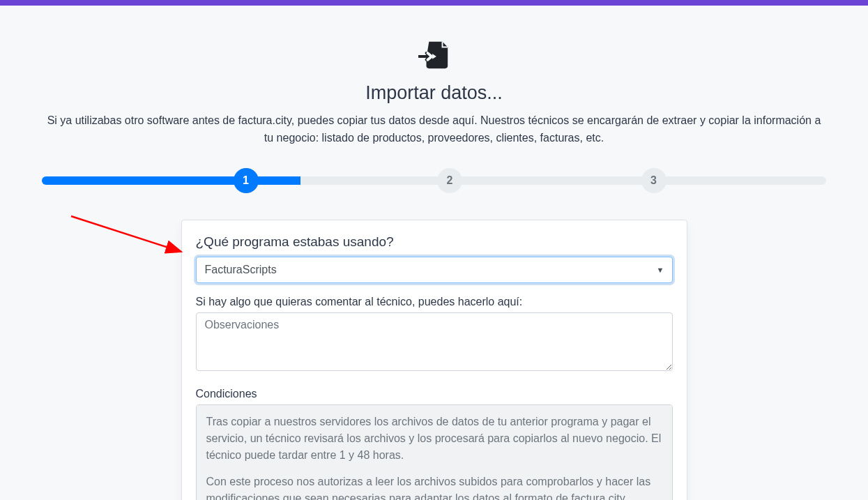 The height and width of the screenshot is (500, 868). What do you see at coordinates (172, 181) in the screenshot?
I see `progress-fill` at bounding box center [172, 181].